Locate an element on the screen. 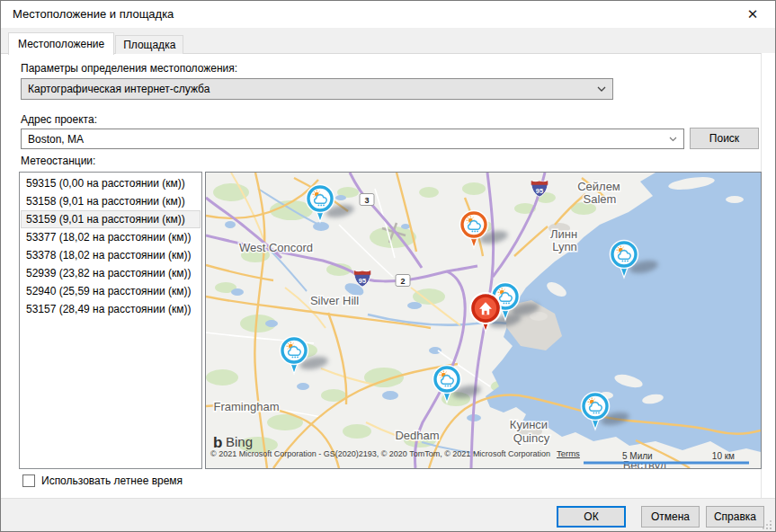 Image resolution: width=776 pixels, height=532 pixels. dst-checkbox is located at coordinates (29, 481).